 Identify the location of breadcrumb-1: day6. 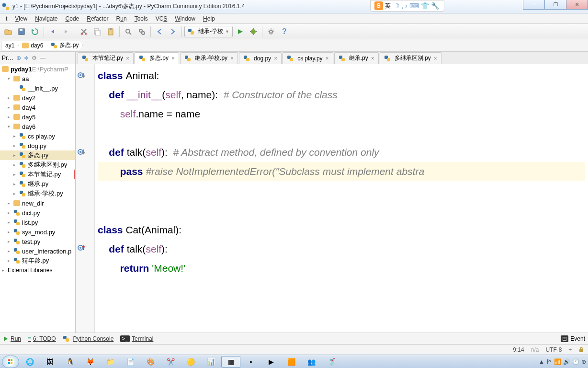
(31, 46).